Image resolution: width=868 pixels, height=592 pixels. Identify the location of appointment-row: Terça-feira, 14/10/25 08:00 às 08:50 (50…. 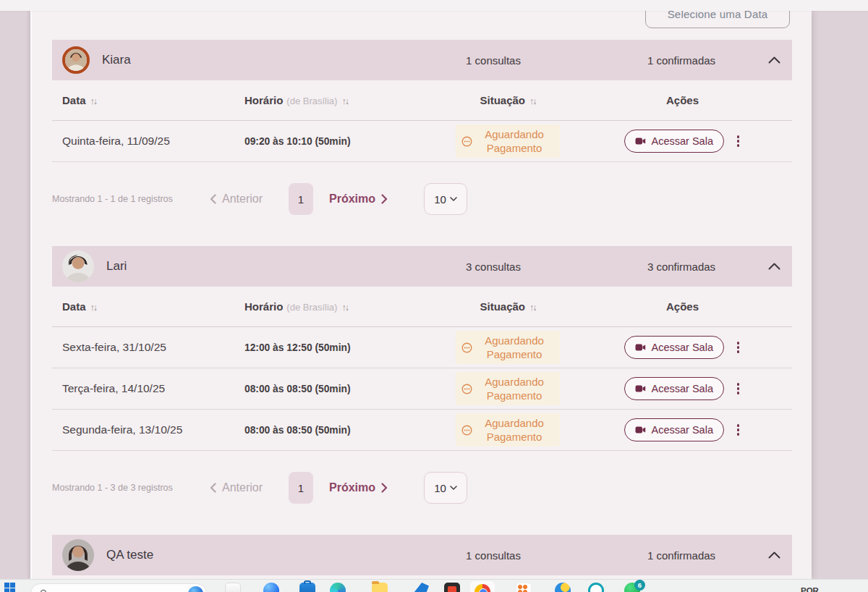
(422, 389).